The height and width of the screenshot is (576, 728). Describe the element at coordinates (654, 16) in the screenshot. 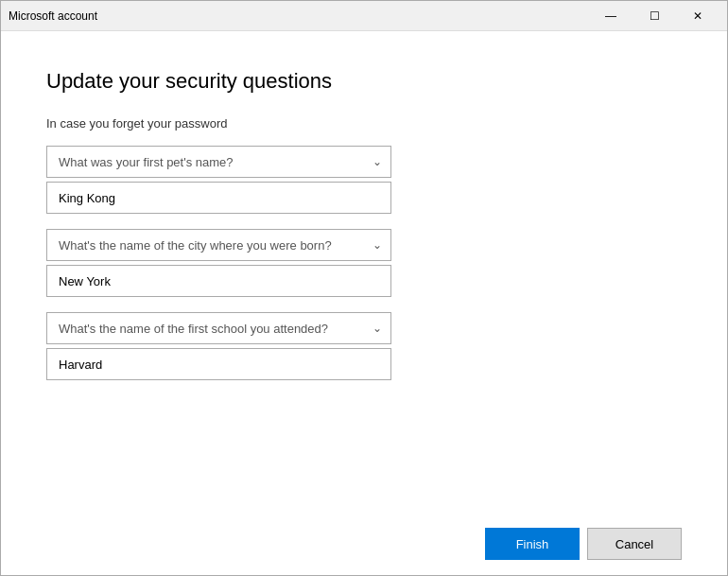

I see `title-bar-controls: — ☐ ✕` at that location.